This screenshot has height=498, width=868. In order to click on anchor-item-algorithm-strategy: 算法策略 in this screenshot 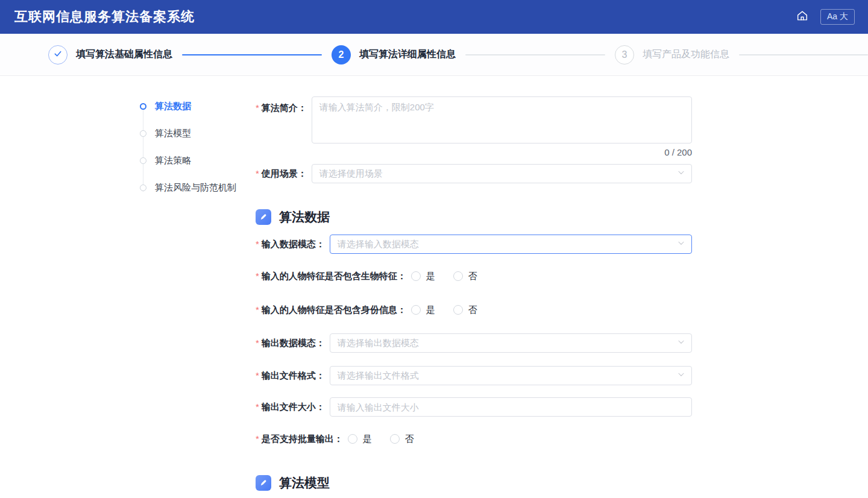, I will do `click(194, 160)`.